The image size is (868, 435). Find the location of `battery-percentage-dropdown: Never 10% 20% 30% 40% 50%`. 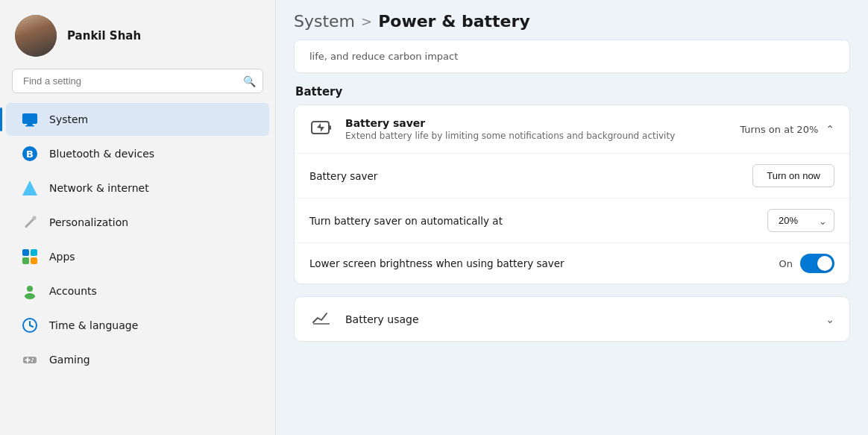

battery-percentage-dropdown: Never 10% 20% 30% 40% 50% is located at coordinates (801, 221).